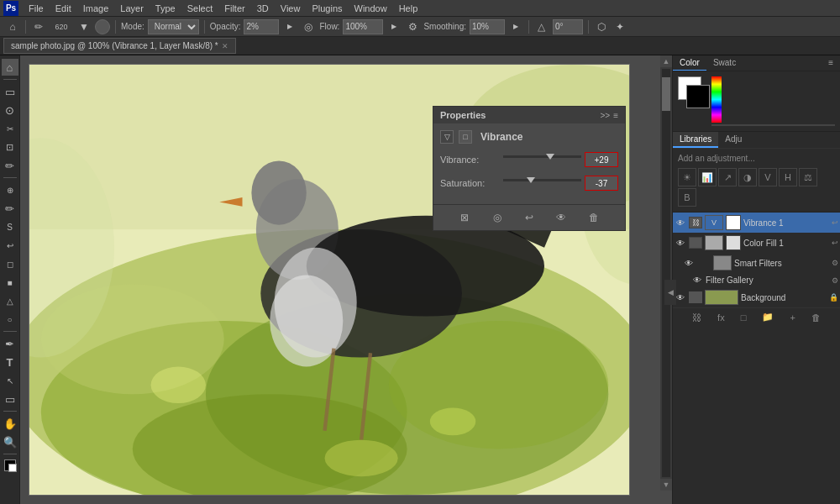 The image size is (840, 504). I want to click on layer-row-background: 👁 Background 🔒, so click(756, 297).